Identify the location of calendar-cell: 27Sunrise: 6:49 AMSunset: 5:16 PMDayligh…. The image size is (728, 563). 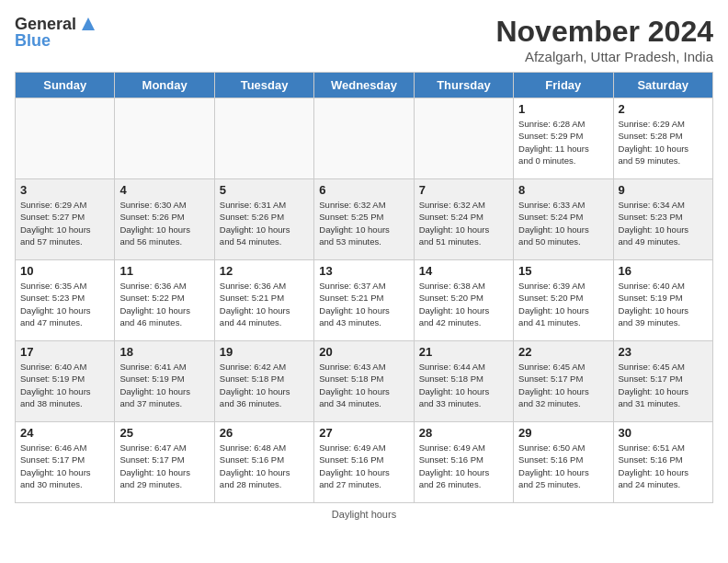
(364, 463).